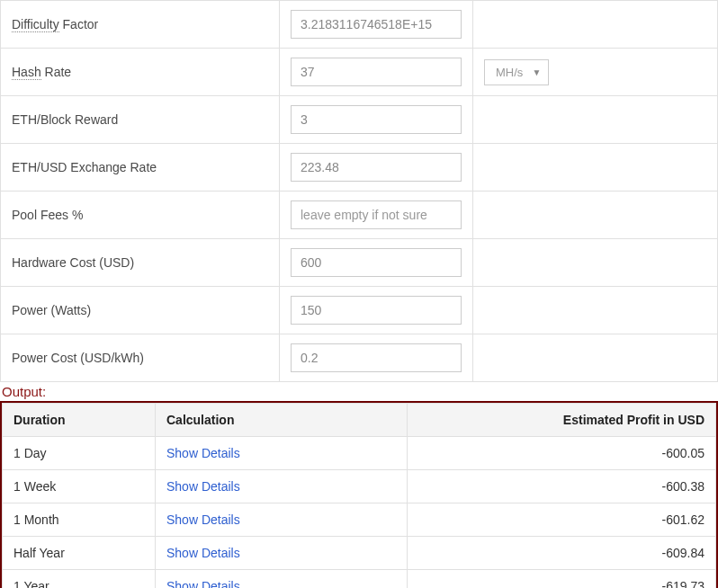 The width and height of the screenshot is (718, 588). Describe the element at coordinates (79, 421) in the screenshot. I see `header-duration: Duration` at that location.